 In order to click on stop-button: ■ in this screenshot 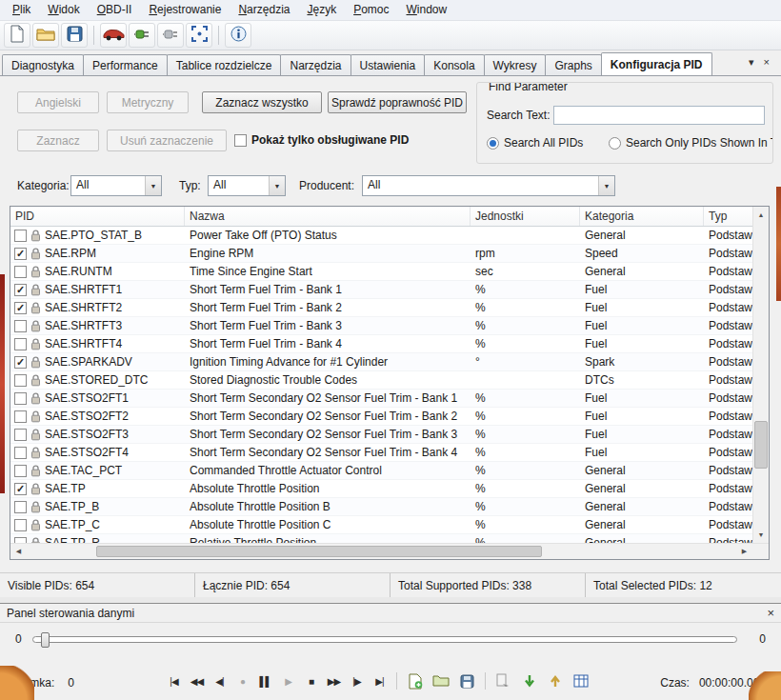, I will do `click(310, 681)`.